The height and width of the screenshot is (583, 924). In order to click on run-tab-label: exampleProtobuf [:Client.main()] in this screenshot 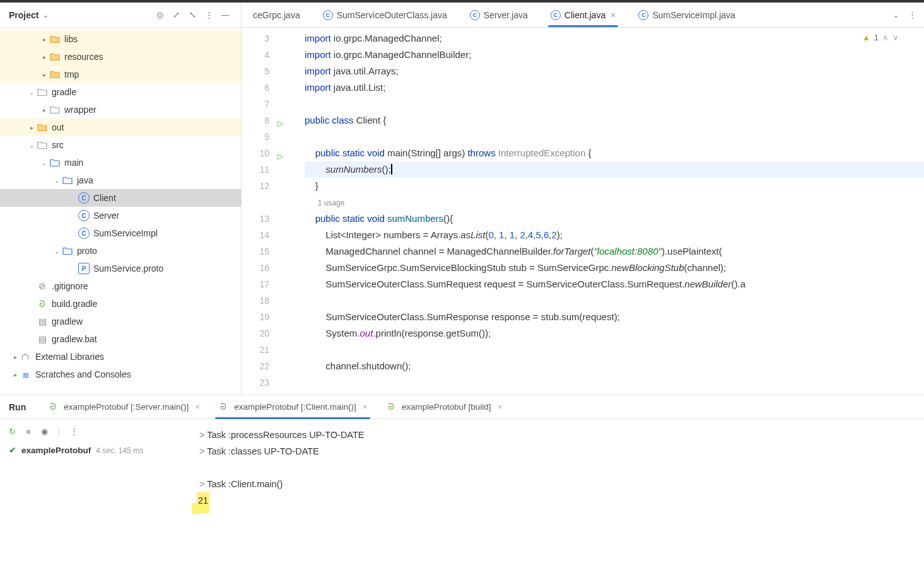, I will do `click(295, 407)`.